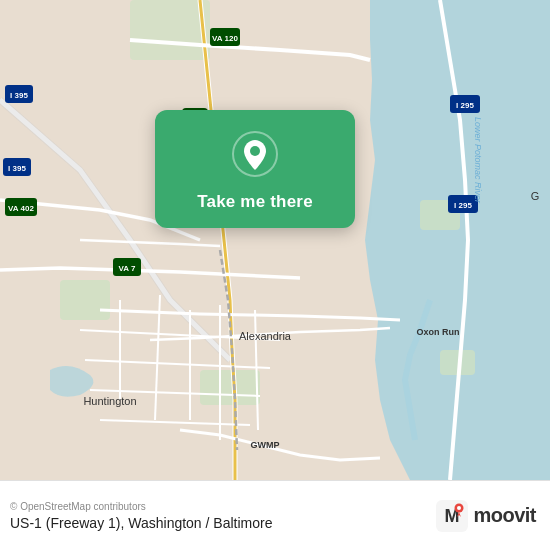  Describe the element at coordinates (255, 154) in the screenshot. I see `location-icon-container` at that location.